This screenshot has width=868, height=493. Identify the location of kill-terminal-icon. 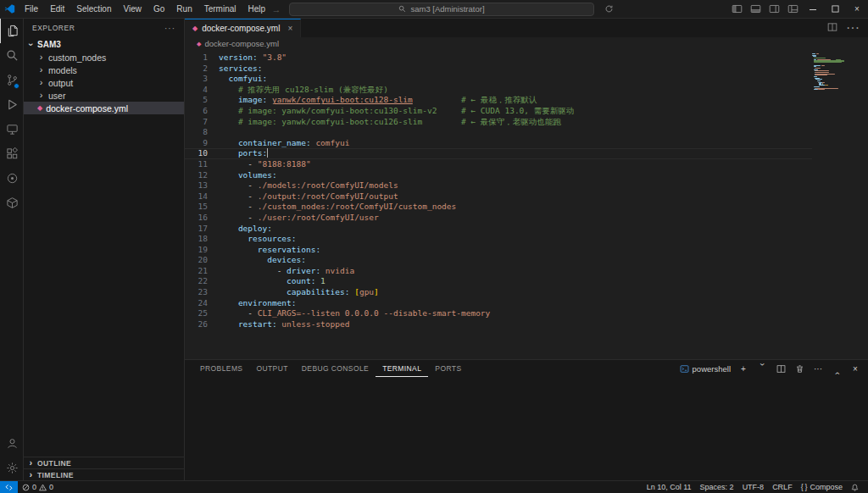
(799, 369).